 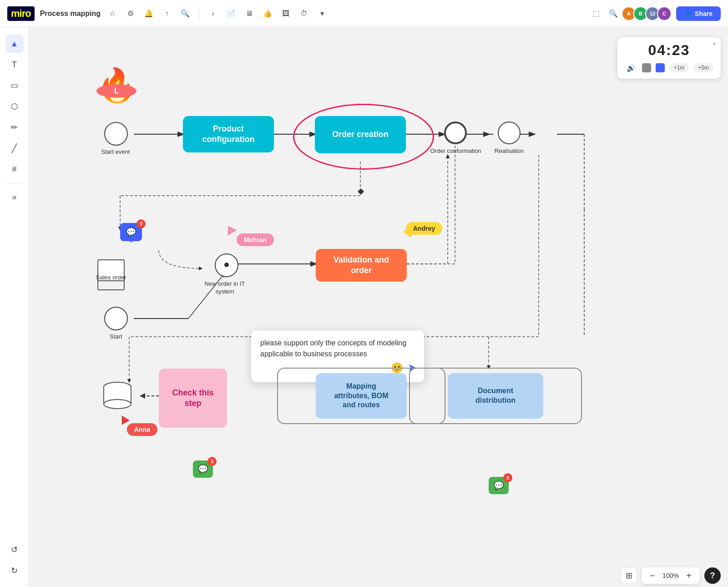 I want to click on sticky-tool: ▭, so click(x=15, y=86).